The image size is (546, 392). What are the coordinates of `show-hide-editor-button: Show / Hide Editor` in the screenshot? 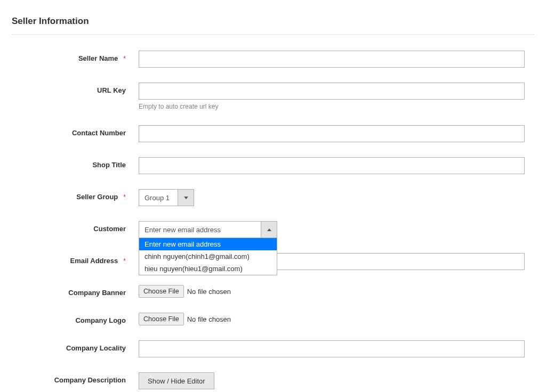 It's located at (176, 381).